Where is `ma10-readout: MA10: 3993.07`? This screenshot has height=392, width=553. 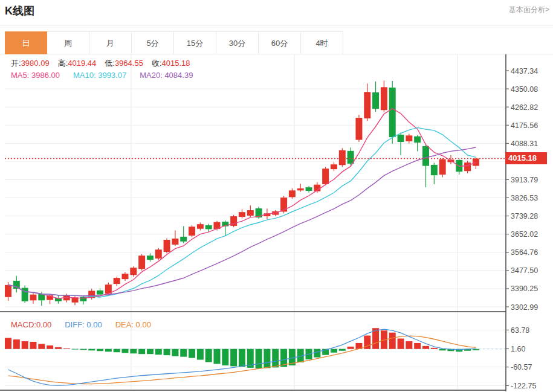
ma10-readout: MA10: 3993.07 is located at coordinates (100, 75).